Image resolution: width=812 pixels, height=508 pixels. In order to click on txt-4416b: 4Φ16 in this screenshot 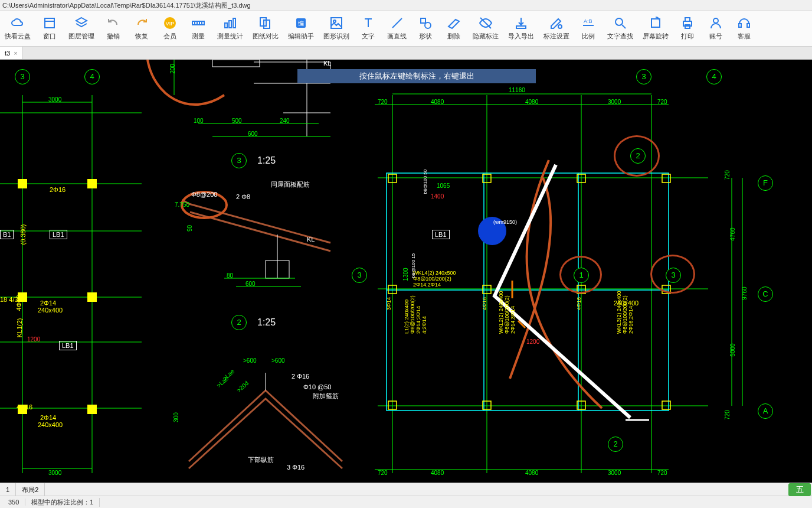, I will do `click(25, 407)`.